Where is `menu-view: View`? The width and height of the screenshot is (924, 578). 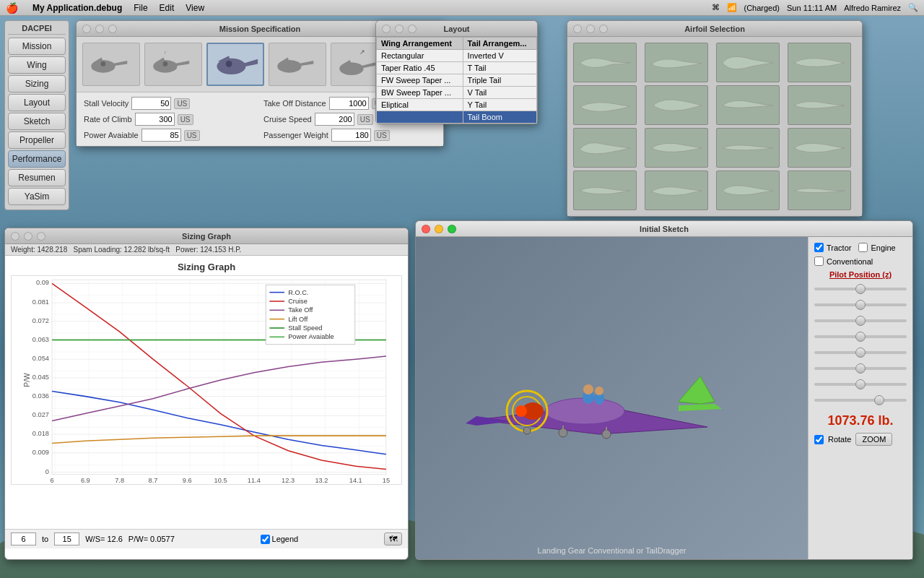
menu-view: View is located at coordinates (195, 8).